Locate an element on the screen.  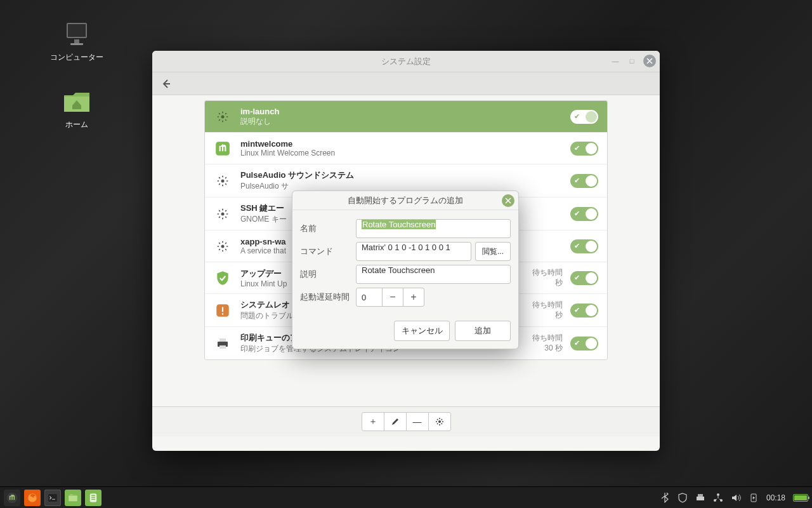
delay-decrease-button: − is located at coordinates (393, 297).